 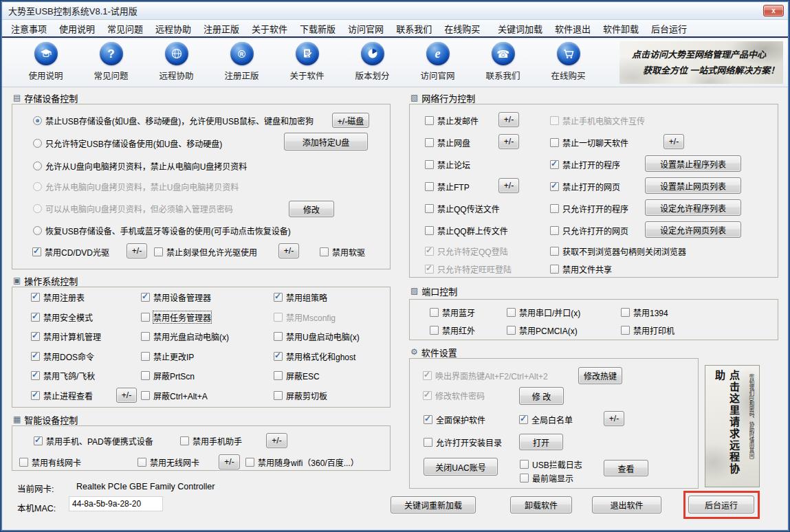 What do you see at coordinates (701, 63) in the screenshot?
I see `promo-banner: 点击访问大势至网络管理产品中心 获取全方位 一站式网络解决方案！` at bounding box center [701, 63].